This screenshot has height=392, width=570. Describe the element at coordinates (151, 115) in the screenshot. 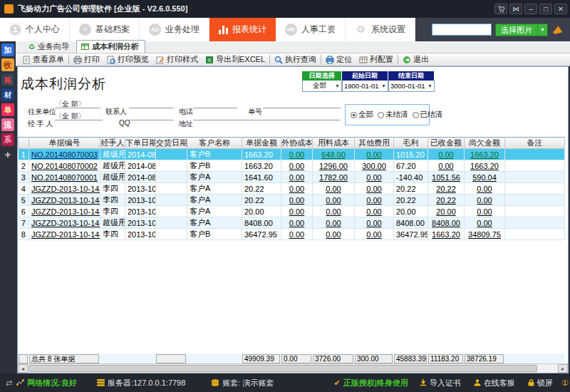

I see `qq-field` at that location.